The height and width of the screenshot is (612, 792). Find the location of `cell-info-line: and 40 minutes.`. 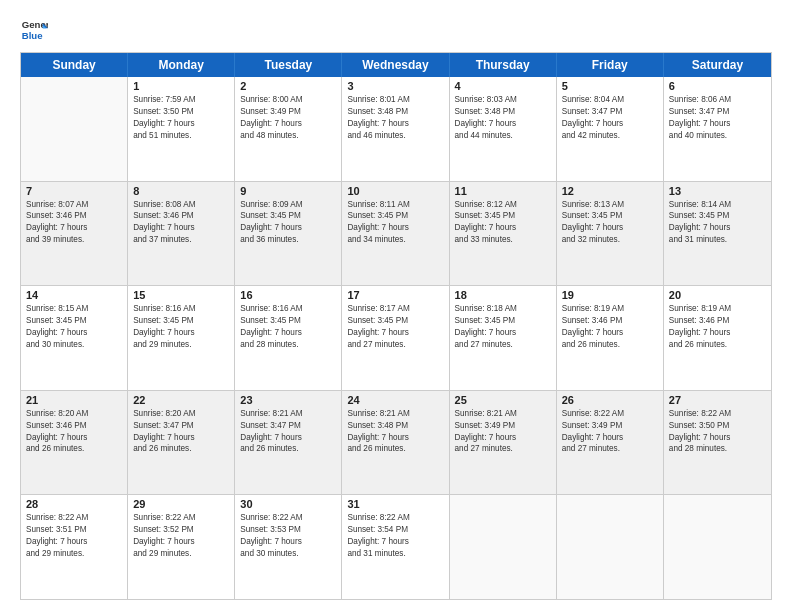

cell-info-line: and 40 minutes. is located at coordinates (718, 136).